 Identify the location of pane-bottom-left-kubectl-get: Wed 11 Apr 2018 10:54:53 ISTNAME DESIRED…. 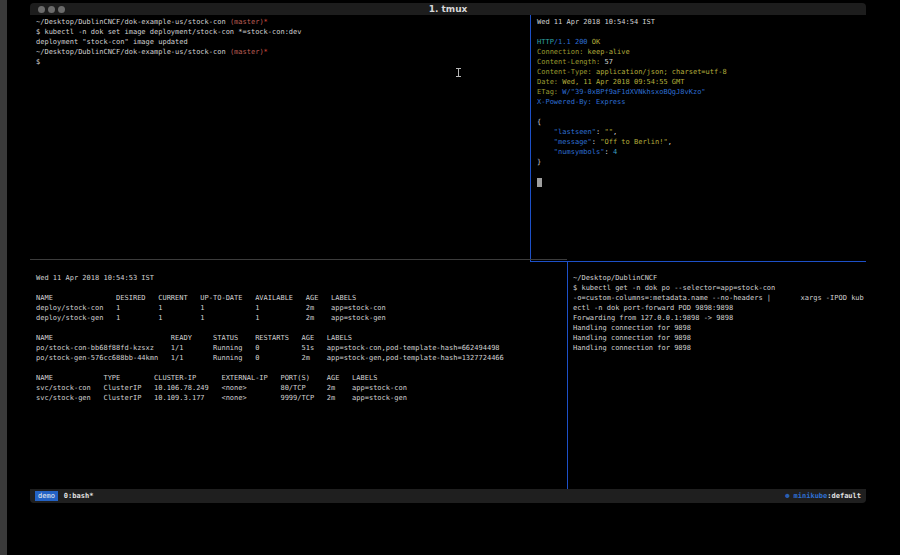
(270, 338).